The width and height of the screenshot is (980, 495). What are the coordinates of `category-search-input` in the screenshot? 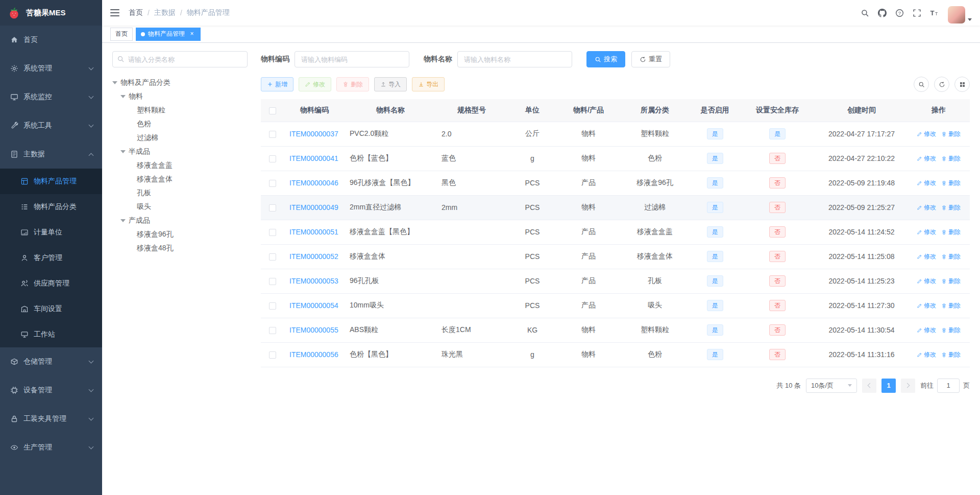 It's located at (180, 59).